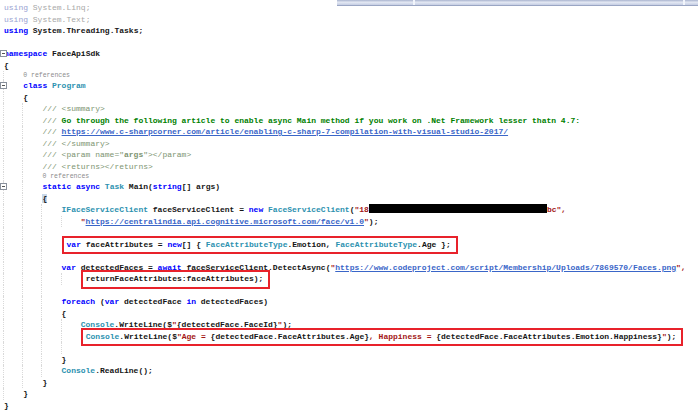  Describe the element at coordinates (44, 382) in the screenshot. I see `code-token: }` at that location.